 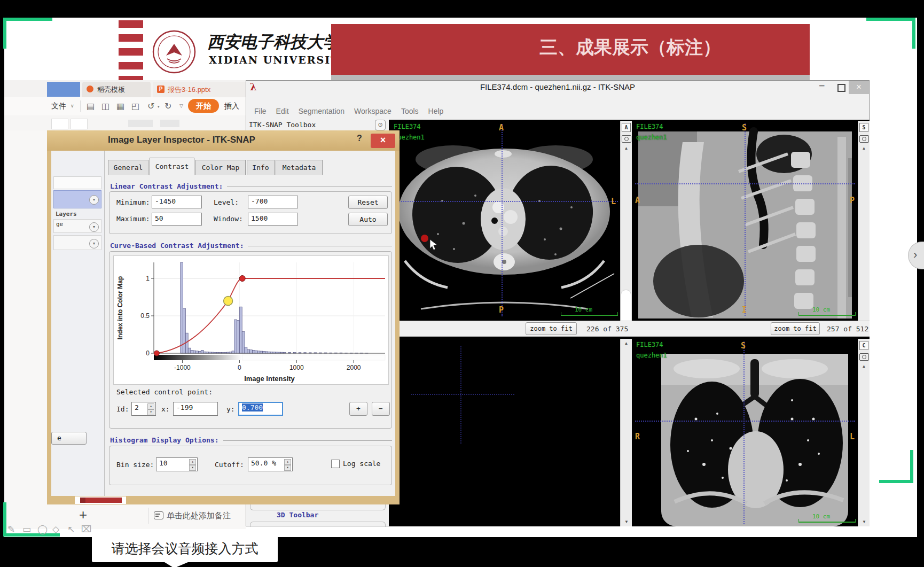 What do you see at coordinates (368, 219) in the screenshot?
I see `auto-button: Auto` at bounding box center [368, 219].